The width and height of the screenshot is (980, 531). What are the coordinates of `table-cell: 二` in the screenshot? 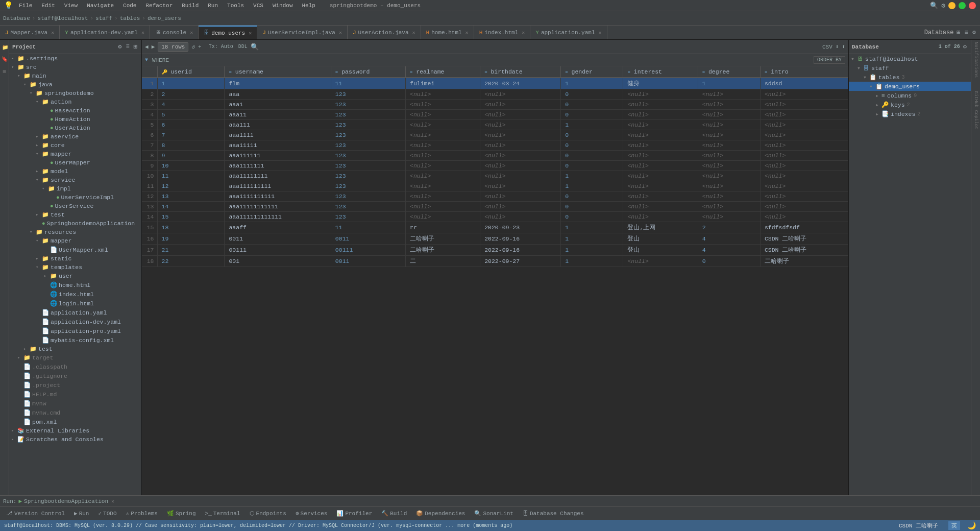 It's located at (443, 261).